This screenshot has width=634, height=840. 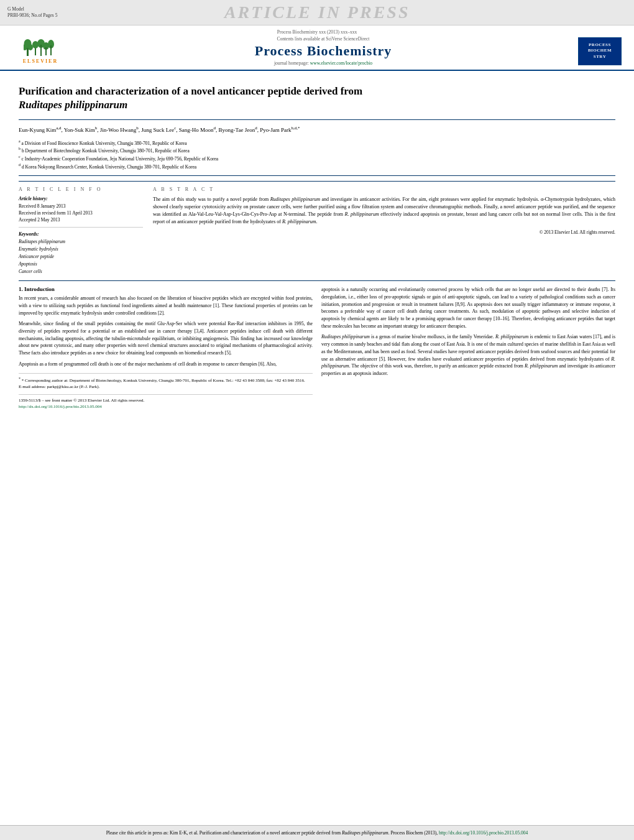 I want to click on top-banner: G Model PRBI-9836; No.of Pages 5 ARTICLE…, so click(x=317, y=12).